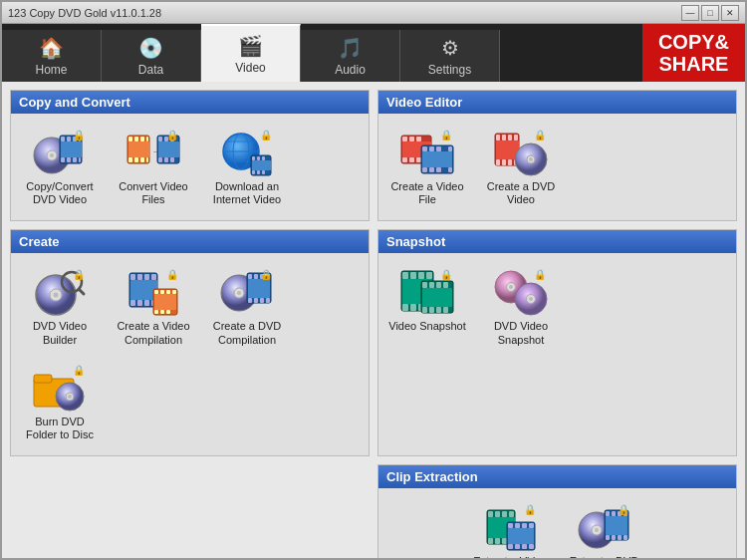 This screenshot has width=747, height=560. What do you see at coordinates (605, 527) in the screenshot?
I see `extract-dvd-clip-icon: 🔒` at bounding box center [605, 527].